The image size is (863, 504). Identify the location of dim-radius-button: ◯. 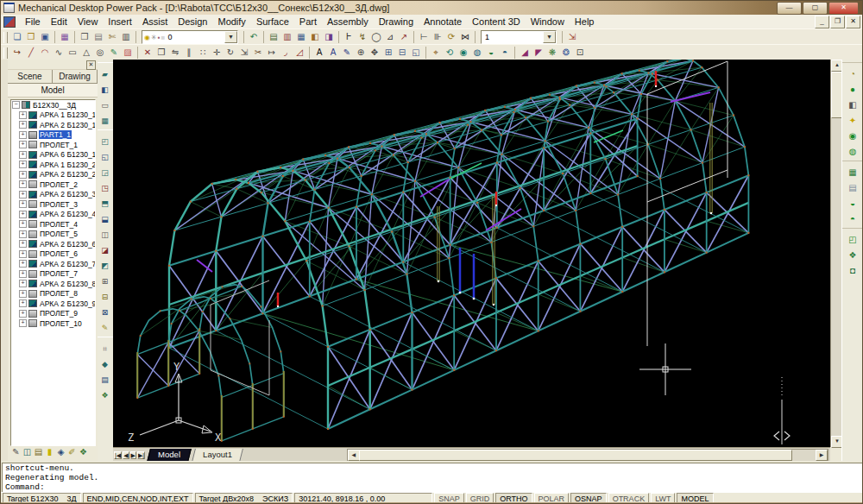
(376, 38).